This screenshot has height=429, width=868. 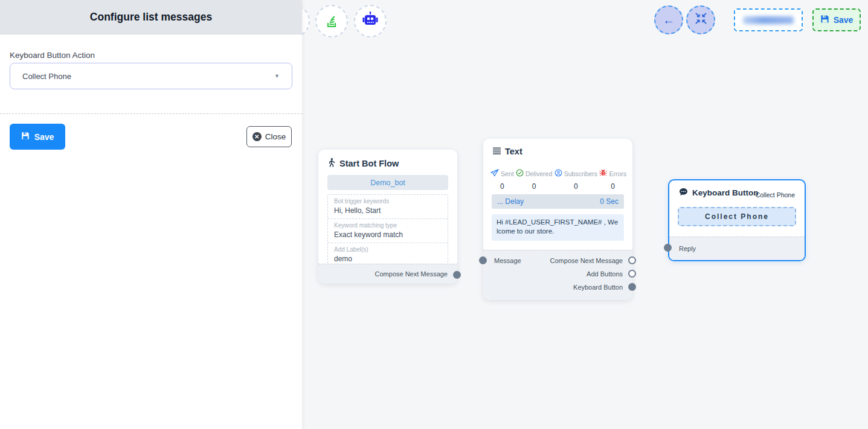 What do you see at coordinates (612, 180) in the screenshot?
I see `stat-errors: Errors 0` at bounding box center [612, 180].